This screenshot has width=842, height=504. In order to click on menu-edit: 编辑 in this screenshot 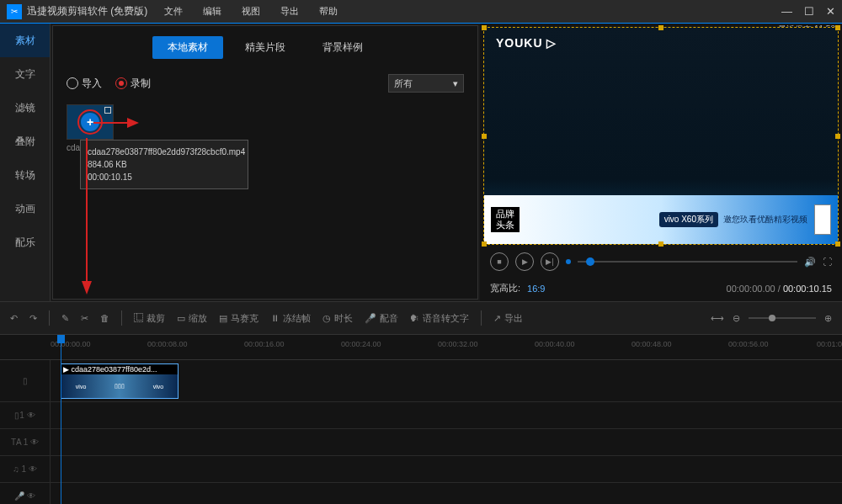, I will do `click(212, 12)`.